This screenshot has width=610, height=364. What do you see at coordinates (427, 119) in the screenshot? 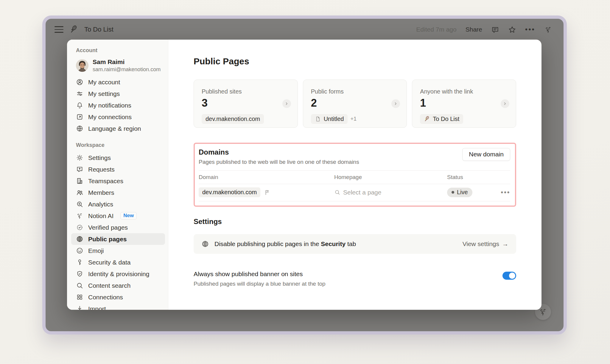
I see `tennis-racket-icon` at bounding box center [427, 119].